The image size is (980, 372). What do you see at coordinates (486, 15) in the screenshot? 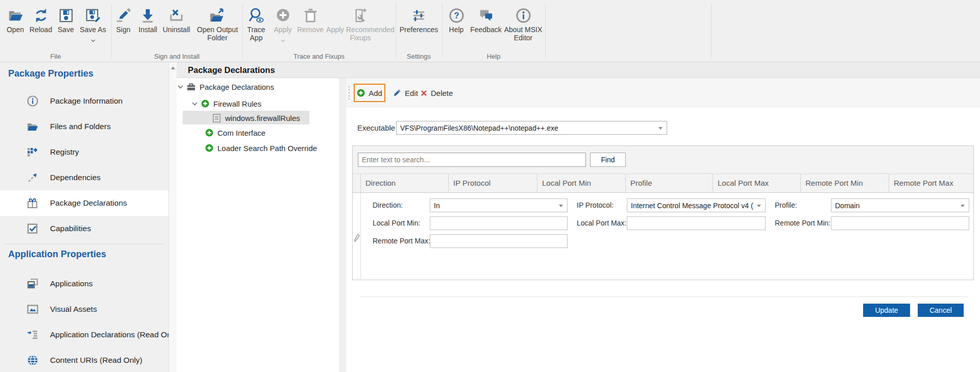
I see `feedback-icon` at bounding box center [486, 15].